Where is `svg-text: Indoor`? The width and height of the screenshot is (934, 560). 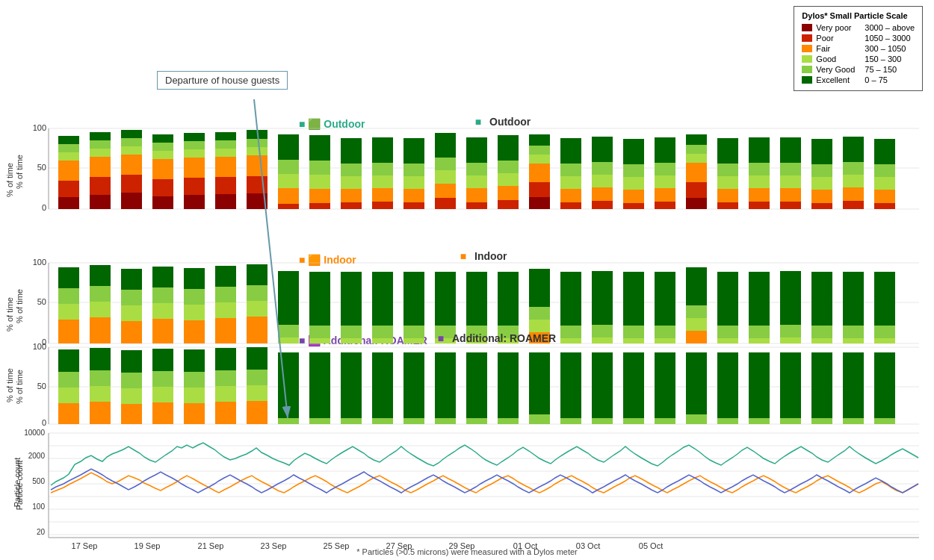
svg-text: Indoor is located at coordinates (491, 256).